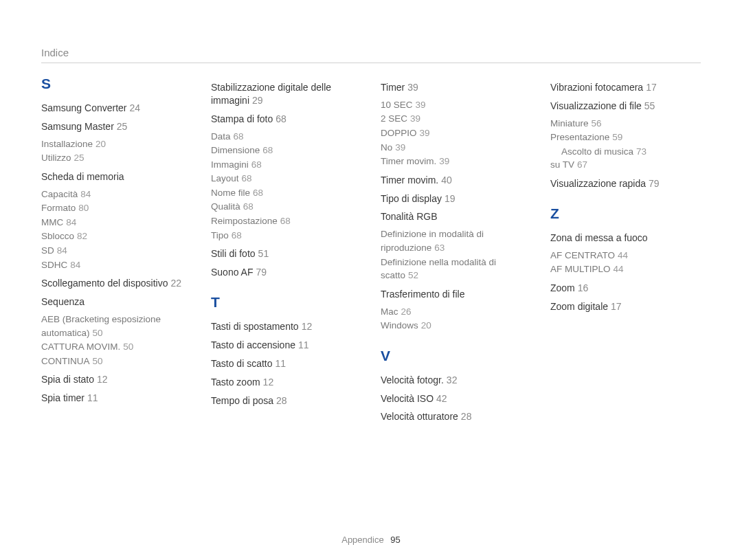  I want to click on entry-label: Trasferimento di file, so click(423, 294).